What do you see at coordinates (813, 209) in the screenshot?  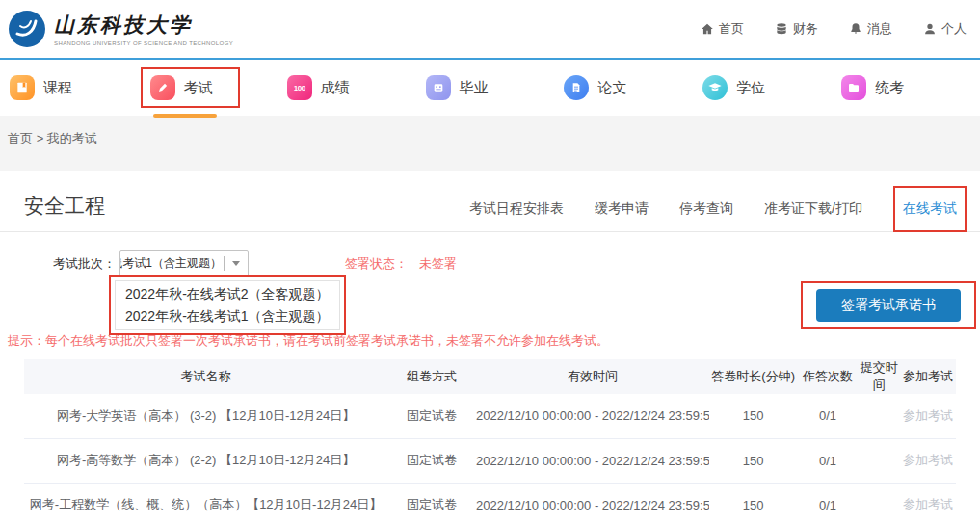 I see `subtab-admission-ticket: 准考证下载/打印` at bounding box center [813, 209].